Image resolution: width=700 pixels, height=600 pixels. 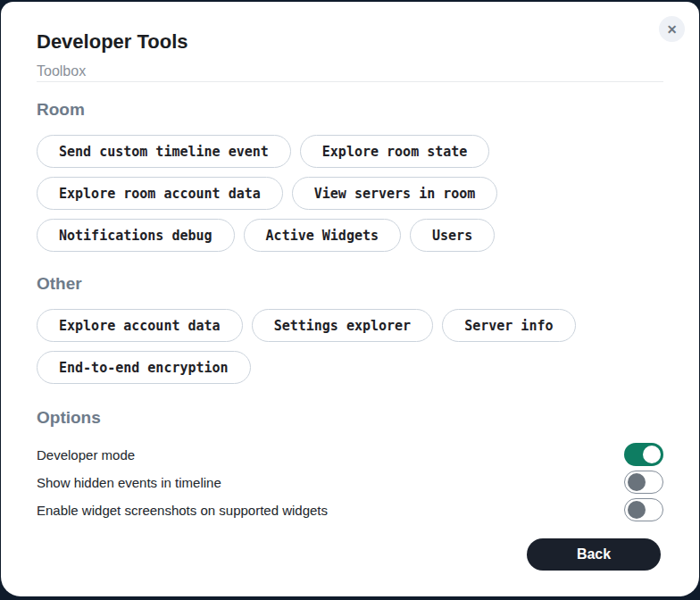 What do you see at coordinates (164, 152) in the screenshot?
I see `send-custom-timeline-event-button: Send custom timeline event` at bounding box center [164, 152].